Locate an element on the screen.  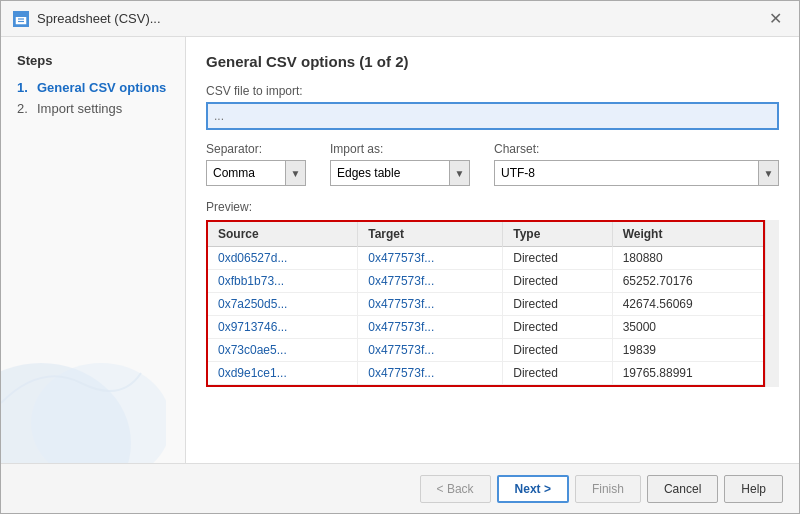
cancel-button: Cancel is located at coordinates (682, 489).